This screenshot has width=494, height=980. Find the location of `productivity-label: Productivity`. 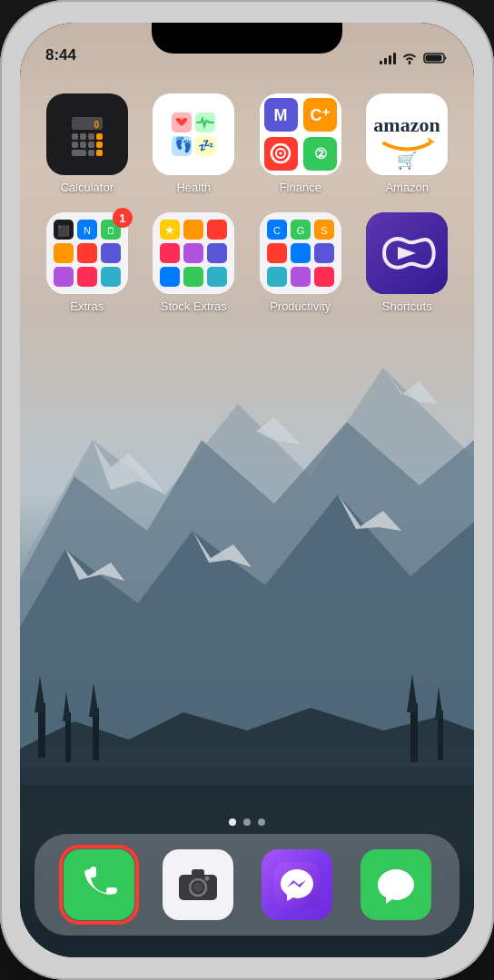

productivity-label: Productivity is located at coordinates (300, 307).